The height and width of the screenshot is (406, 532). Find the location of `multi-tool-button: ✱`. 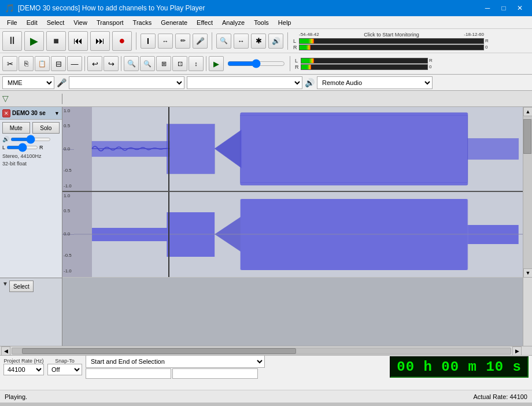

multi-tool-button: ✱ is located at coordinates (258, 41).